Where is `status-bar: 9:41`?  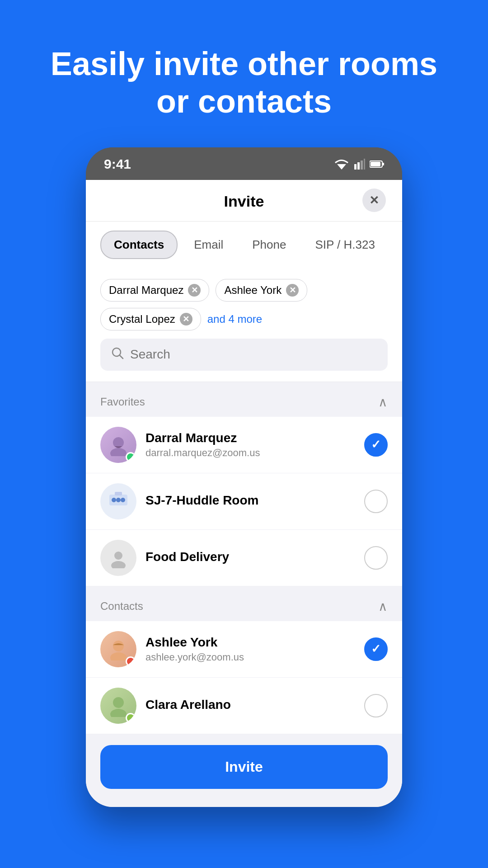 status-bar: 9:41 is located at coordinates (244, 164).